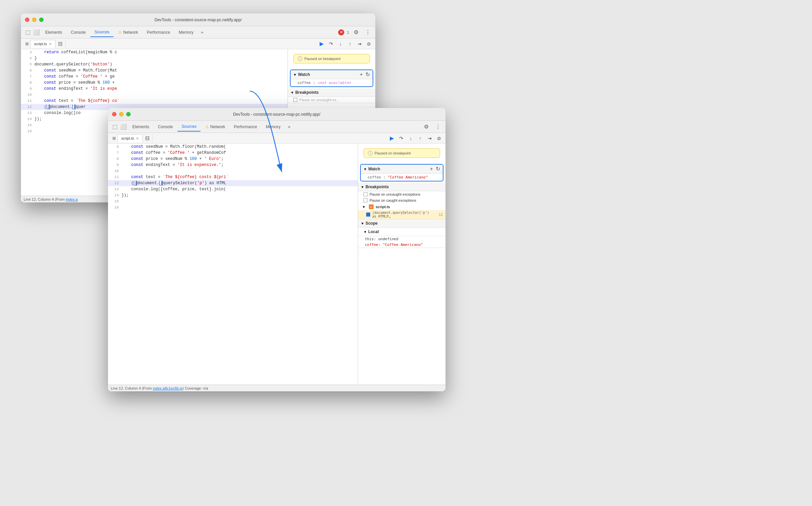 Image resolution: width=812 pixels, height=506 pixels. What do you see at coordinates (359, 44) in the screenshot?
I see `step-btn-1: ⇥` at bounding box center [359, 44].